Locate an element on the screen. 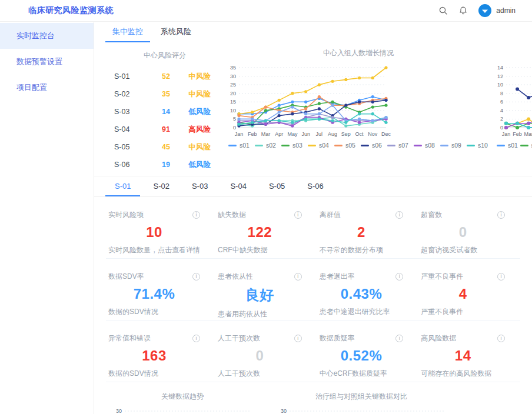 This screenshot has height=414, width=532. risk-table-row: S-0235中风险 is located at coordinates (169, 94).